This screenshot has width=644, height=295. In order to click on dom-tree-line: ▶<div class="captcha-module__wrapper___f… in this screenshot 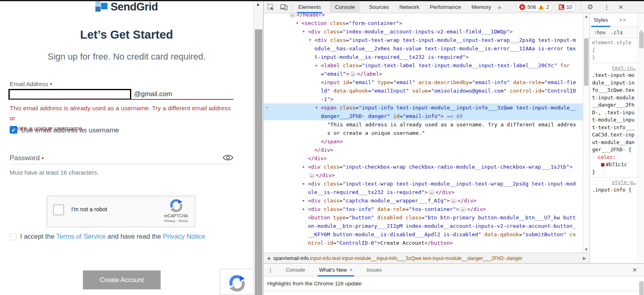, I will do `click(423, 200)`.